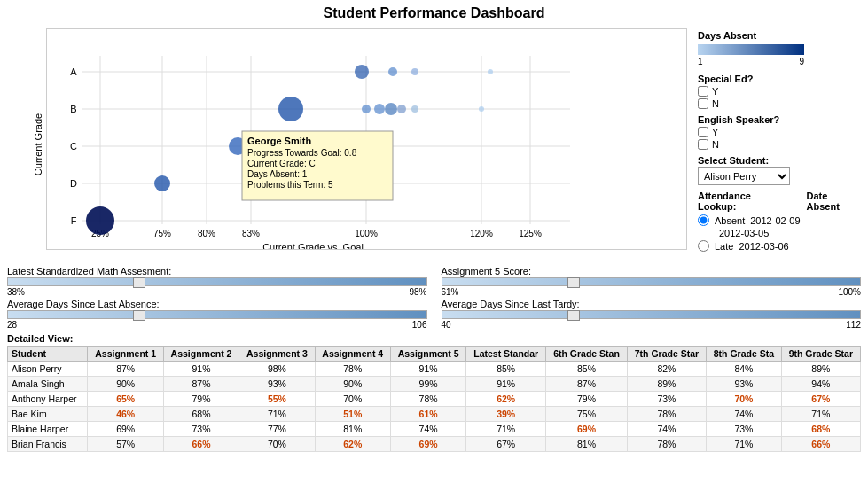 This screenshot has height=483, width=868. Describe the element at coordinates (38, 144) in the screenshot. I see `y-axis-label: Current Grade` at that location.